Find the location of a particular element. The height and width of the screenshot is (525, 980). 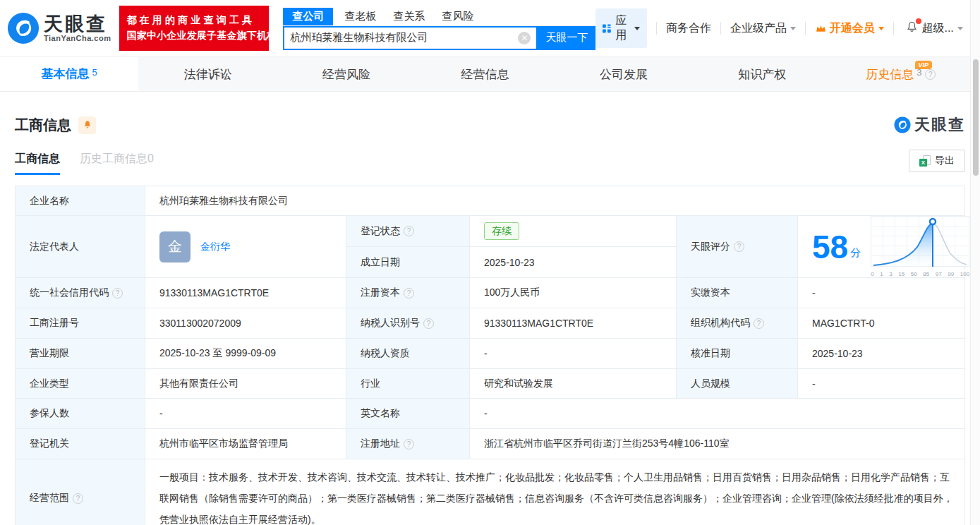

table-row: 参保人数 - 英文名称 - is located at coordinates (490, 414).